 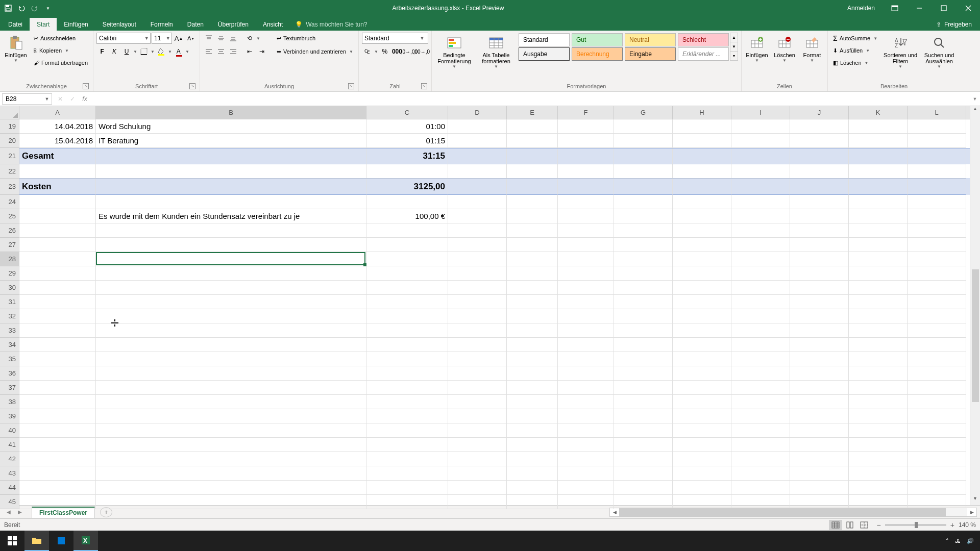 What do you see at coordinates (532, 245) in the screenshot?
I see `cell-E27` at bounding box center [532, 245].